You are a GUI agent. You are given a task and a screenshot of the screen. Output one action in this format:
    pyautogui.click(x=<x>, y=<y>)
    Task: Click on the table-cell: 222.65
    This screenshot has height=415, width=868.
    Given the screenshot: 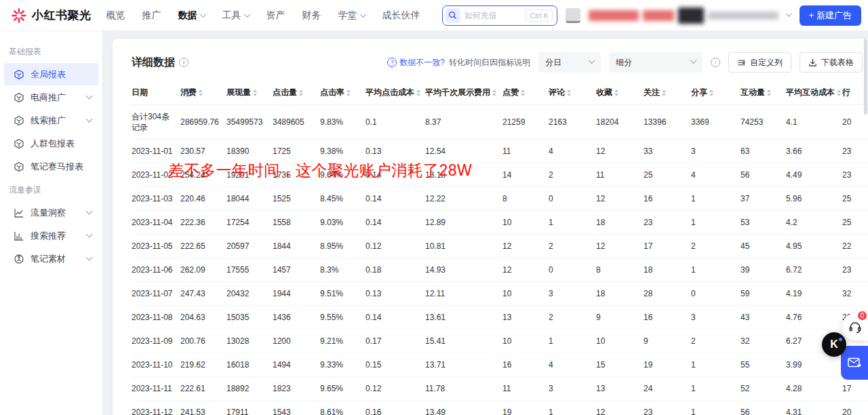 What is the action you would take?
    pyautogui.click(x=203, y=247)
    